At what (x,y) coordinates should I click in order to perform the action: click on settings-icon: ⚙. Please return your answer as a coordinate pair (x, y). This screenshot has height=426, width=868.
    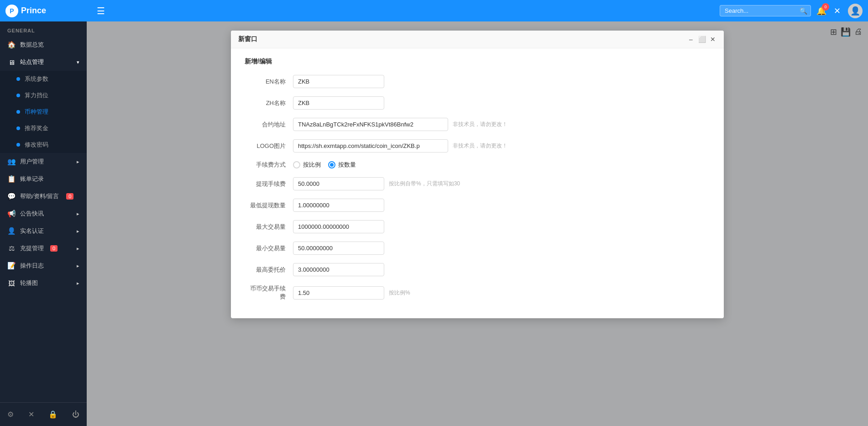
    Looking at the image, I should click on (10, 415).